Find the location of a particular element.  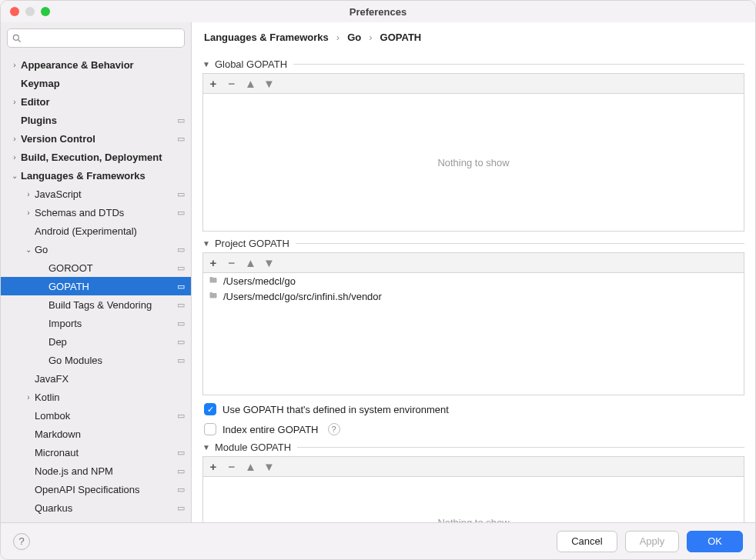

tree-item-label: Appearance & Behavior is located at coordinates (103, 65).